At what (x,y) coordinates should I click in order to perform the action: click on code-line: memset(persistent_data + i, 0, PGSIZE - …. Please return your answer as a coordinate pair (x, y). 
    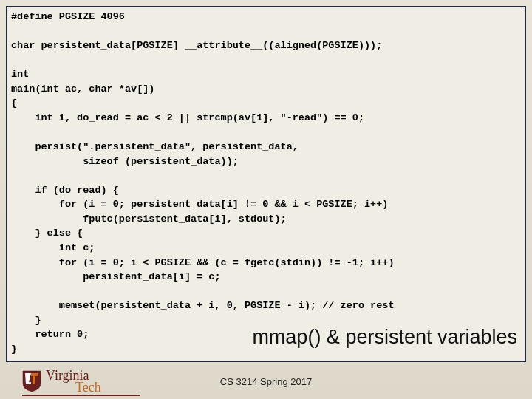
    Looking at the image, I should click on (202, 306).